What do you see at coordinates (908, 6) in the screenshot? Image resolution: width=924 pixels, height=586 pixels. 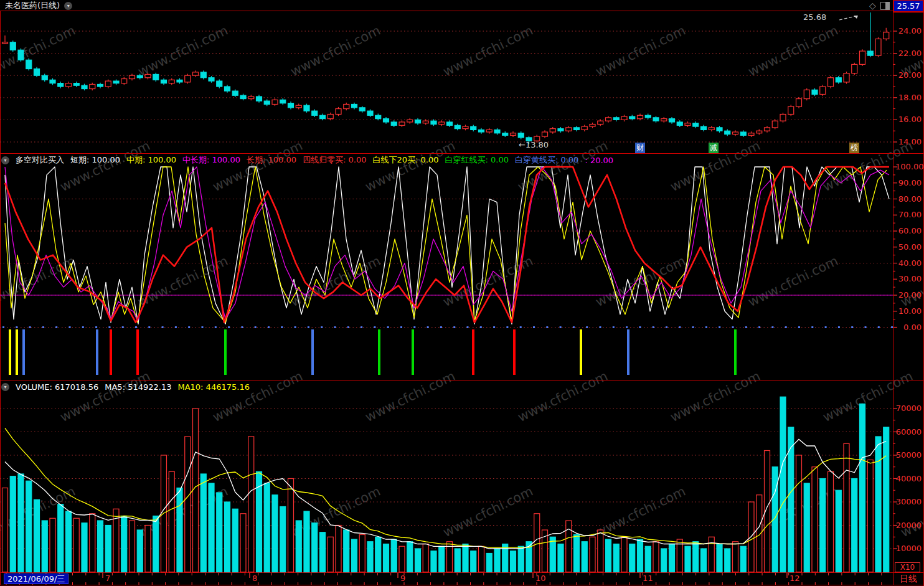 I see `latest-price-badge: 25.57` at bounding box center [908, 6].